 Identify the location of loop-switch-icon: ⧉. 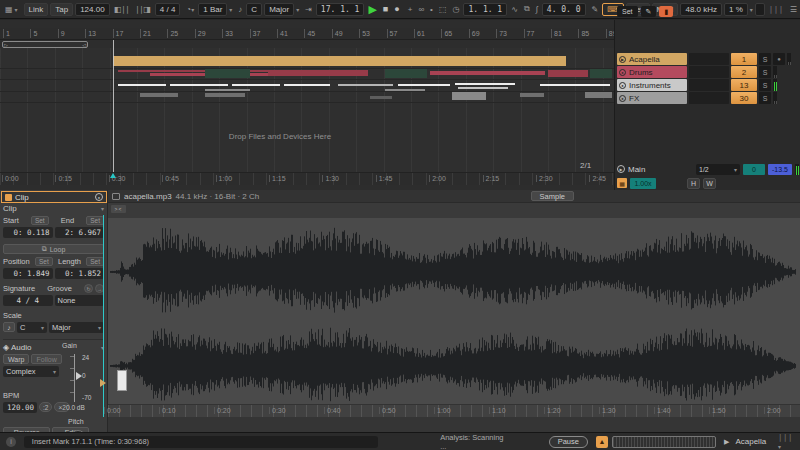
(527, 9).